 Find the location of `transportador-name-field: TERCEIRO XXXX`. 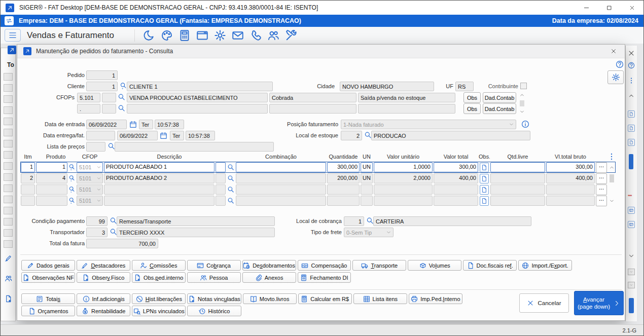

transportador-name-field: TERCEIRO XXXX is located at coordinates (196, 232).